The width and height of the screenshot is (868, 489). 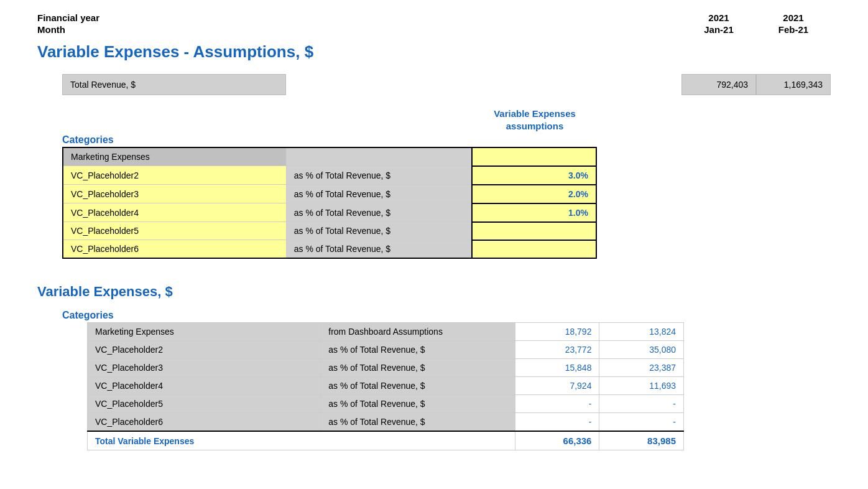 What do you see at coordinates (434, 24) in the screenshot?
I see `page-header: Financial year Month 2021 Jan-21 2021 Fe…` at bounding box center [434, 24].